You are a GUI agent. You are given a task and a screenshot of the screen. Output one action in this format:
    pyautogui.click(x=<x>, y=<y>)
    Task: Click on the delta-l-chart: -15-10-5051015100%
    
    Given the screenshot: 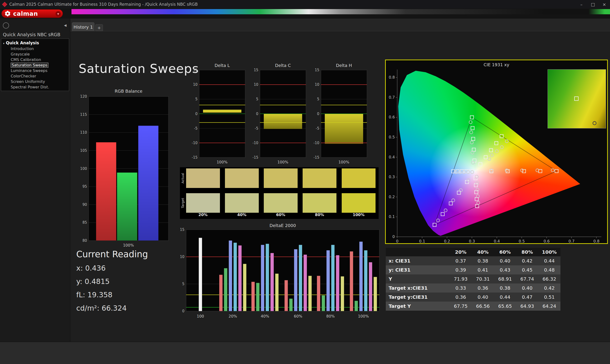 What is the action you would take?
    pyautogui.click(x=217, y=117)
    